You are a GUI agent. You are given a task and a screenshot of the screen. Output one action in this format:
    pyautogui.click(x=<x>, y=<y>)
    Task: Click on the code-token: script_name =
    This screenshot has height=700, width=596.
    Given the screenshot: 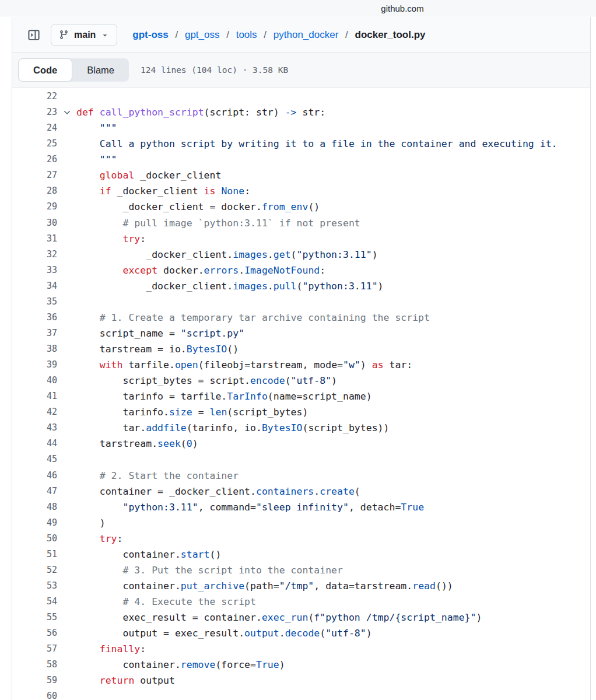 What is the action you would take?
    pyautogui.click(x=128, y=334)
    